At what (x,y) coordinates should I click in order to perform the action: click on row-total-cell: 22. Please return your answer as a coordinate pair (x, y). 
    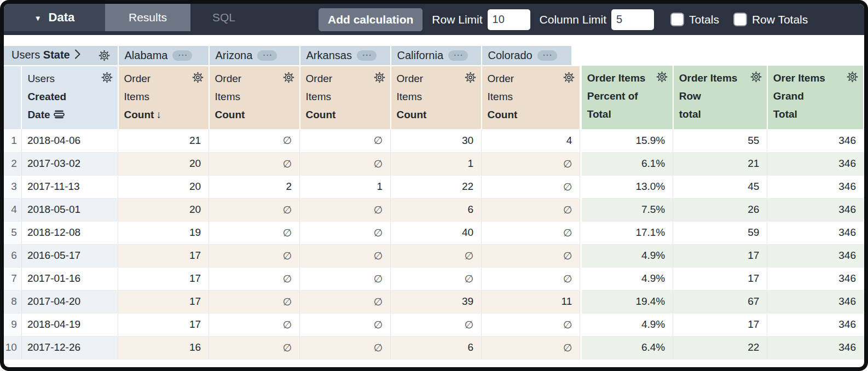
    Looking at the image, I should click on (720, 347).